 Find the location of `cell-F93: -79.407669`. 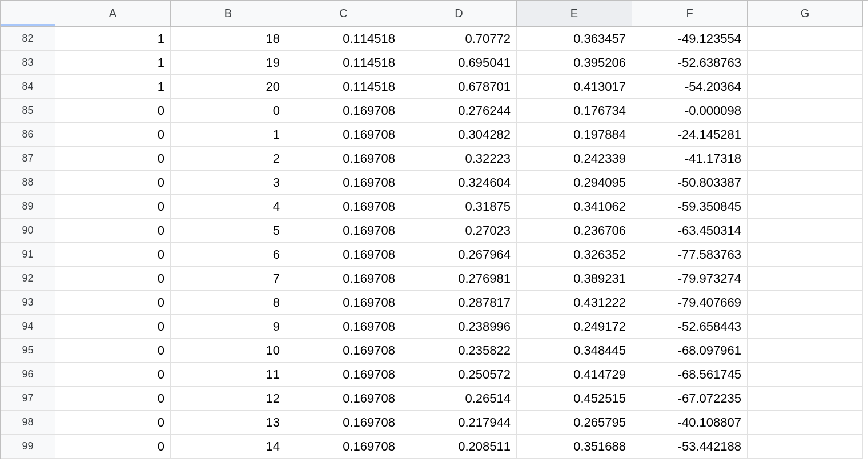

cell-F93: -79.407669 is located at coordinates (690, 303).